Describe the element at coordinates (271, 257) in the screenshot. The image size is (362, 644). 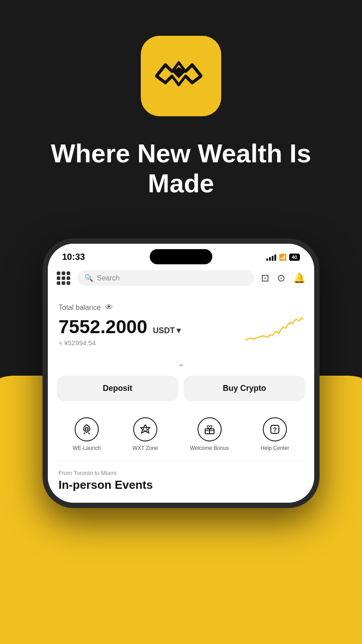
I see `signal-icon` at that location.